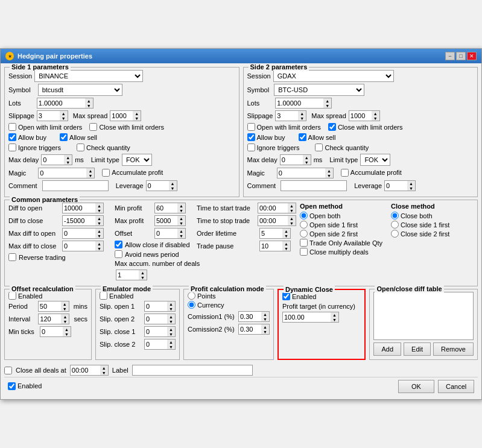 This screenshot has width=482, height=448. Describe the element at coordinates (304, 234) in the screenshot. I see `open-side2-radio` at that location.